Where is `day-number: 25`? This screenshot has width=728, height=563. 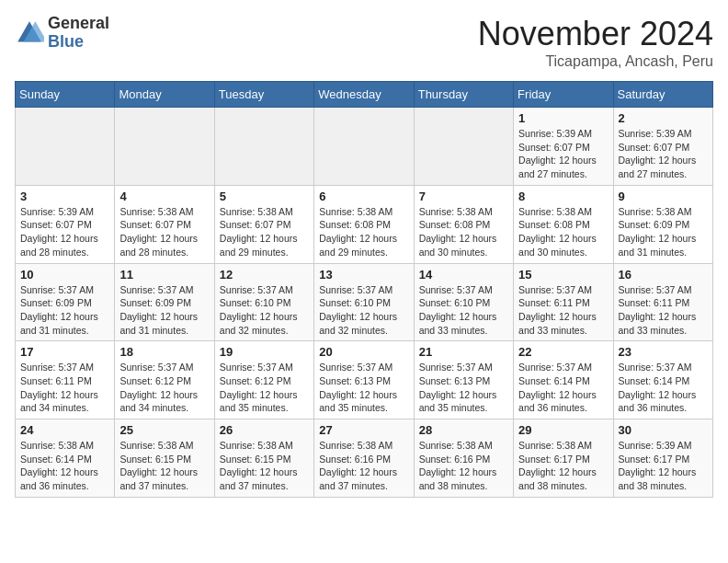 day-number: 25 is located at coordinates (164, 431).